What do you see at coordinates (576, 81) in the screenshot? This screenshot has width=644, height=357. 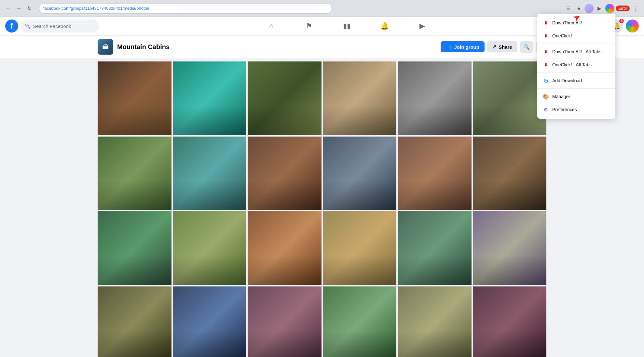 I see `add-download-item: ⊕ Add Download` at bounding box center [576, 81].